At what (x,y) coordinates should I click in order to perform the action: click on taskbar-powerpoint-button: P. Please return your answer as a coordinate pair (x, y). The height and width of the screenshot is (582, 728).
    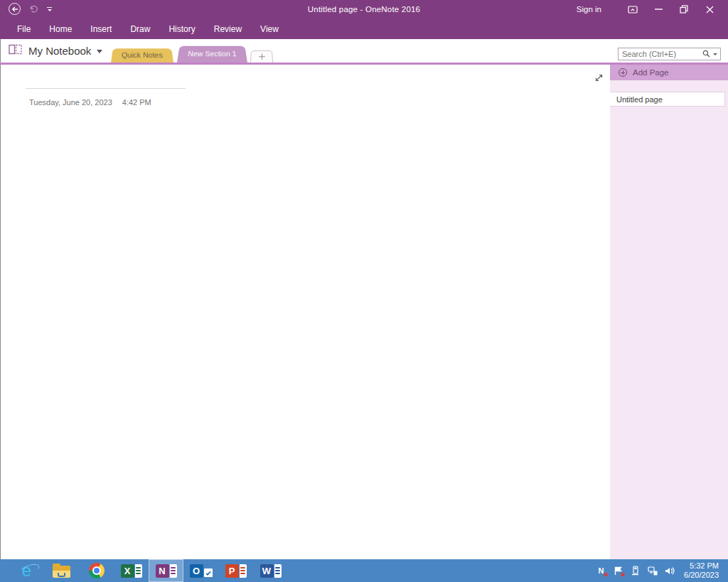
    Looking at the image, I should click on (236, 571).